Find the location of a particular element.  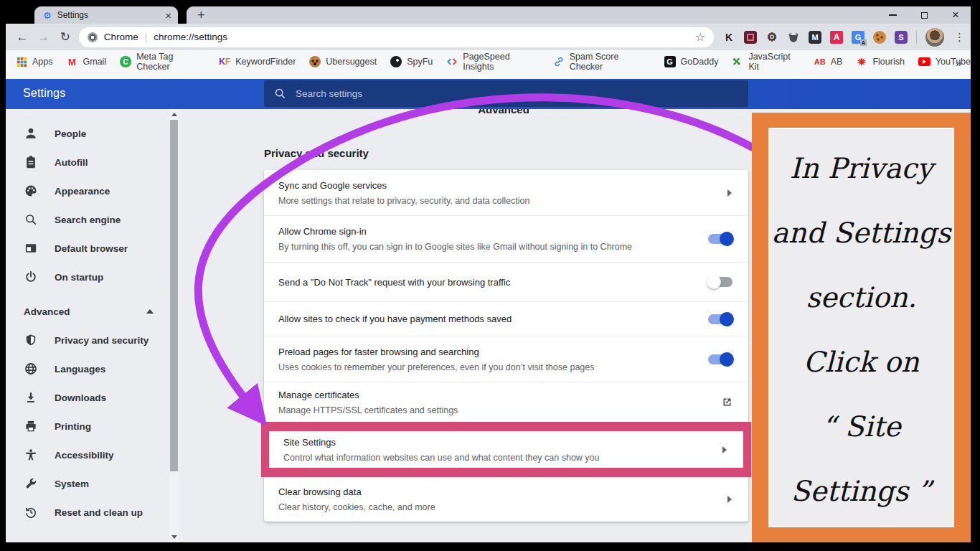

sidebar-item-printing: Printing is located at coordinates (88, 426).